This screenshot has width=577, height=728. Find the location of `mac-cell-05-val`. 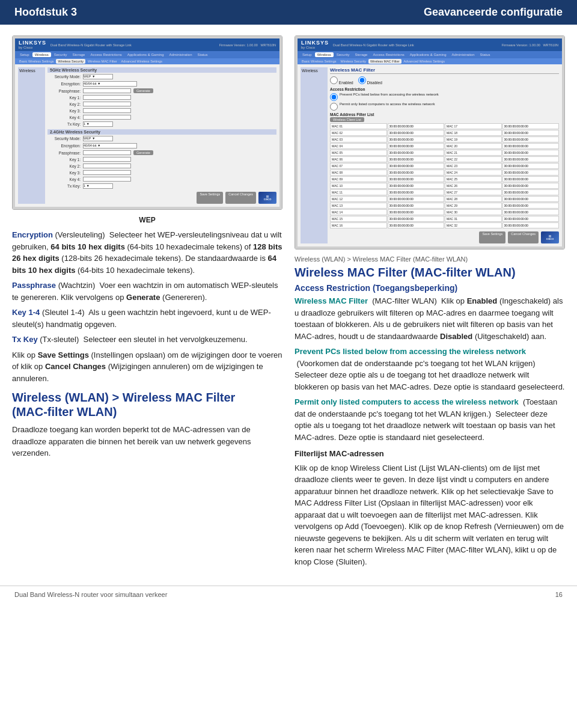

mac-cell-05-val is located at coordinates (416, 153).